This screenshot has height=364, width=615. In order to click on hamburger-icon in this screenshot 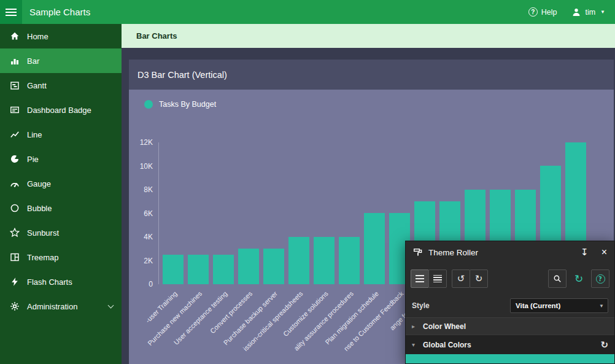, I will do `click(11, 9)`.